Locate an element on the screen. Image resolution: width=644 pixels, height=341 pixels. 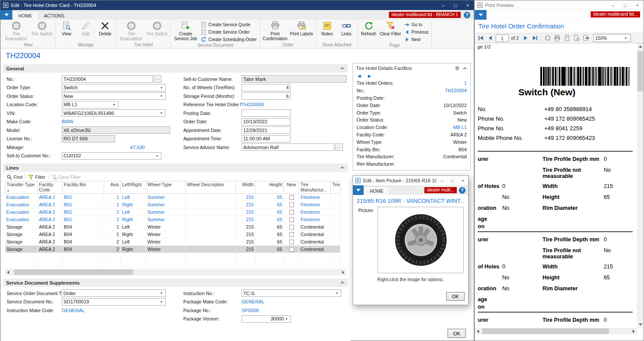
lines-empty-row is located at coordinates (173, 257).